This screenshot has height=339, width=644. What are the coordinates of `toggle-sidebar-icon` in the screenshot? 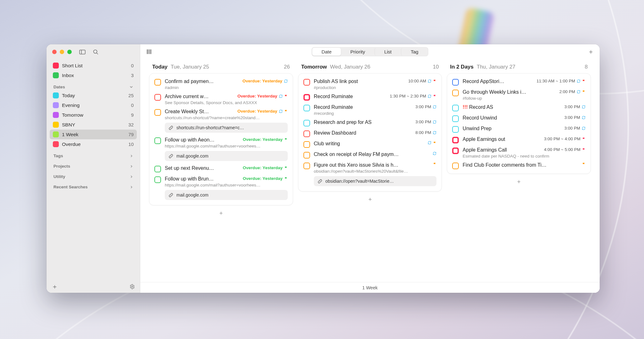 It's located at (82, 52).